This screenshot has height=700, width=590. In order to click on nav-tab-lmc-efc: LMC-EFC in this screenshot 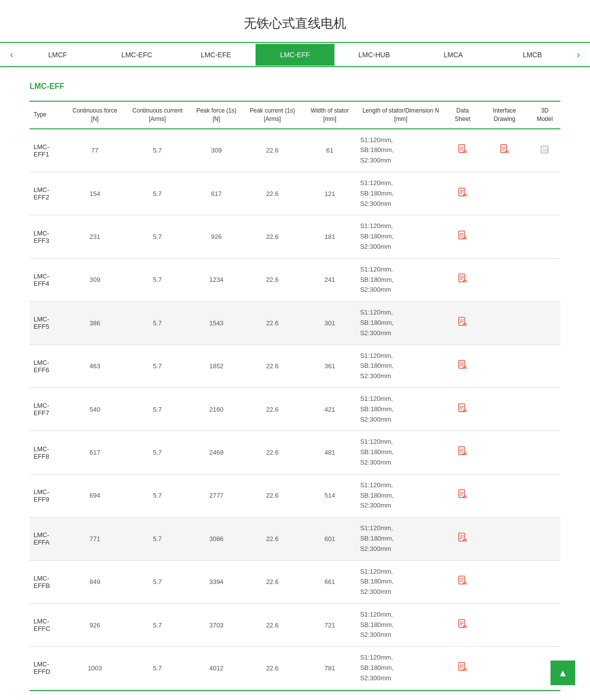, I will do `click(137, 55)`.